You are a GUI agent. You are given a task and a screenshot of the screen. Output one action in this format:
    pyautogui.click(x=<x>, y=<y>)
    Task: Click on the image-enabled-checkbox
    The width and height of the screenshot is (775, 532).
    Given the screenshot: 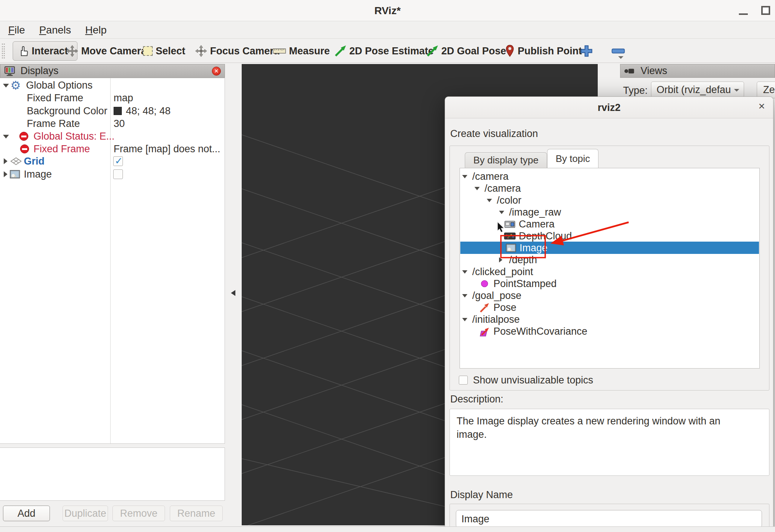 What is the action you would take?
    pyautogui.click(x=118, y=174)
    